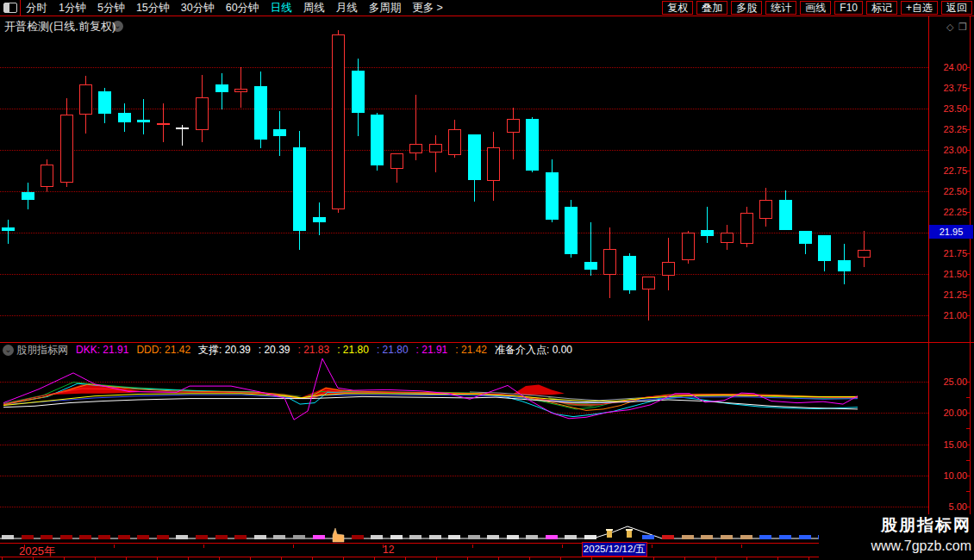 Image resolution: width=974 pixels, height=560 pixels. I want to click on diamond-icon: ◇, so click(950, 27).